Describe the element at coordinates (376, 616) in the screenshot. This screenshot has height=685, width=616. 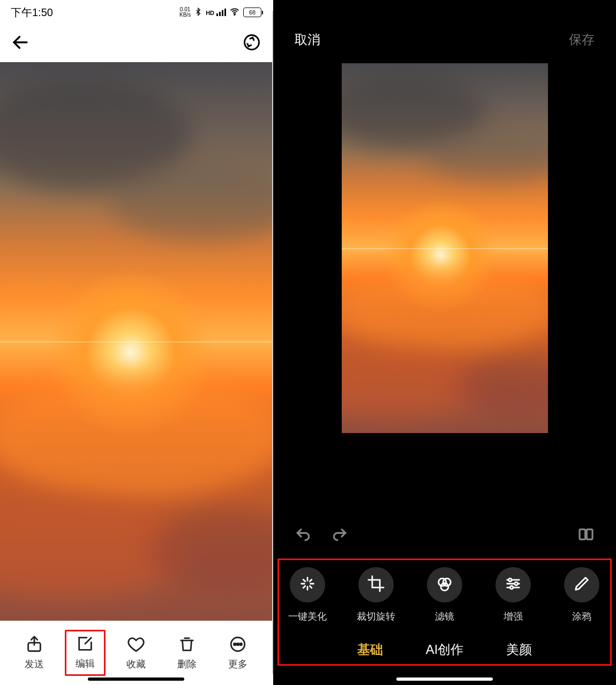
I see `tool-label: 裁切旋转` at that location.